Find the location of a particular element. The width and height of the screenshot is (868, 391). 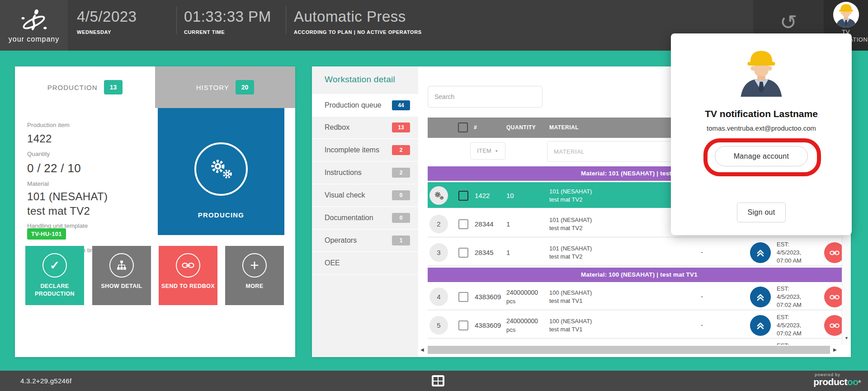

menu-item-label: Production queue is located at coordinates (353, 105).